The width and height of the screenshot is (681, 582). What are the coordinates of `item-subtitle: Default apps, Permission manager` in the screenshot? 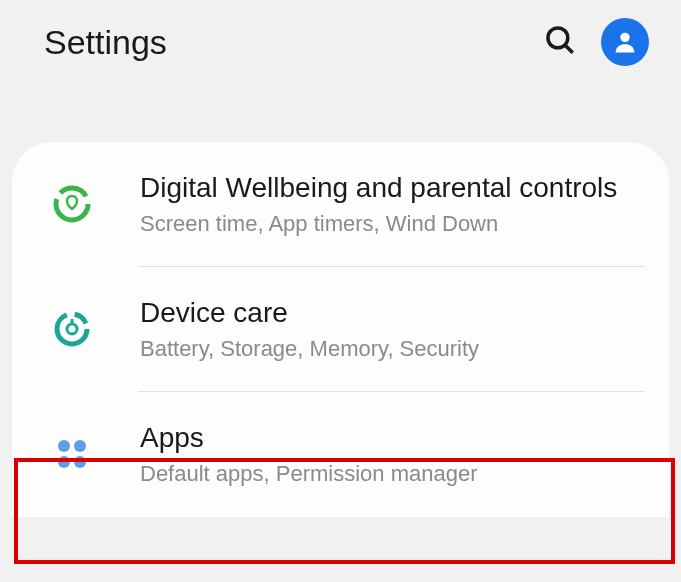 It's located at (392, 474).